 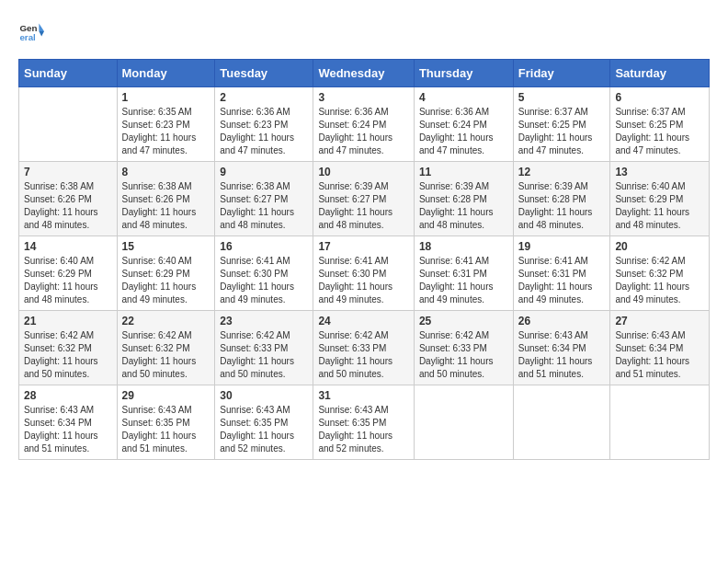 I want to click on calendar-cell: 3Sunrise: 6:36 AM Sunset: 6:24 PM Daylig…, so click(x=364, y=125).